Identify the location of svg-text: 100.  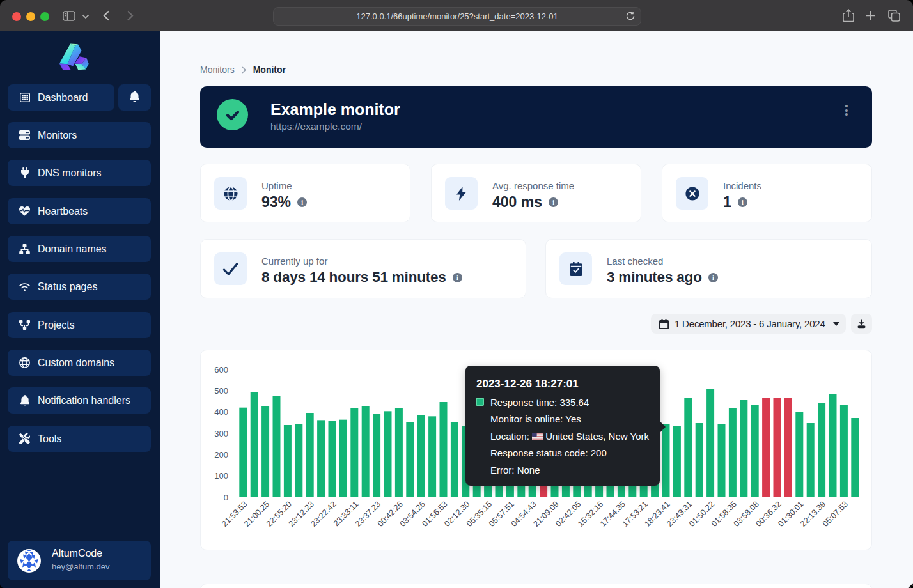
(221, 476).